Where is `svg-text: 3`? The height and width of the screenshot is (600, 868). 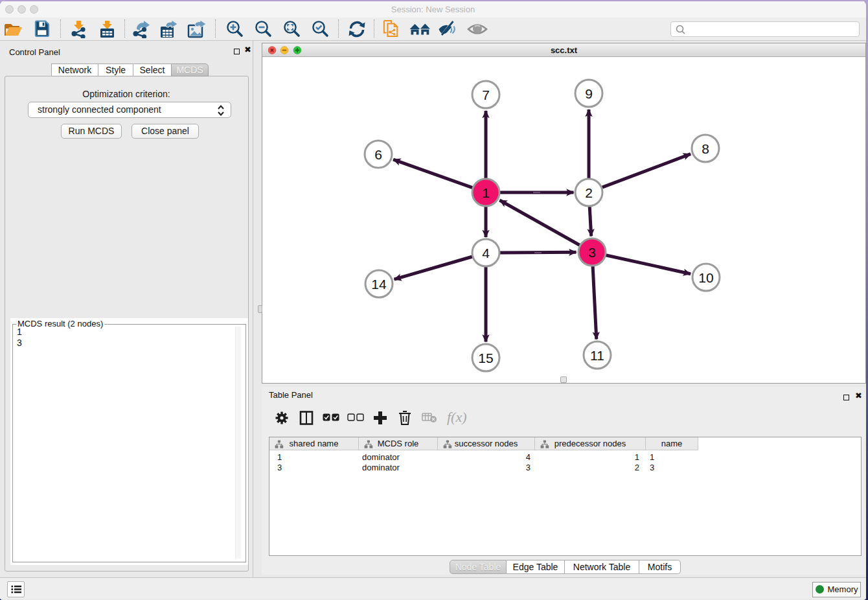
svg-text: 3 is located at coordinates (592, 253).